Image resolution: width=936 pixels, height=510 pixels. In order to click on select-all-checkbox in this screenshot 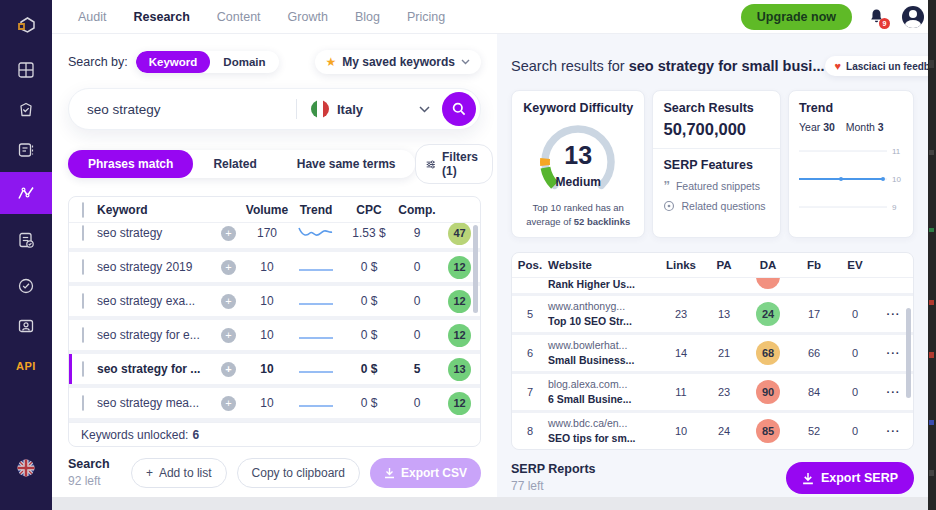, I will do `click(83, 210)`.